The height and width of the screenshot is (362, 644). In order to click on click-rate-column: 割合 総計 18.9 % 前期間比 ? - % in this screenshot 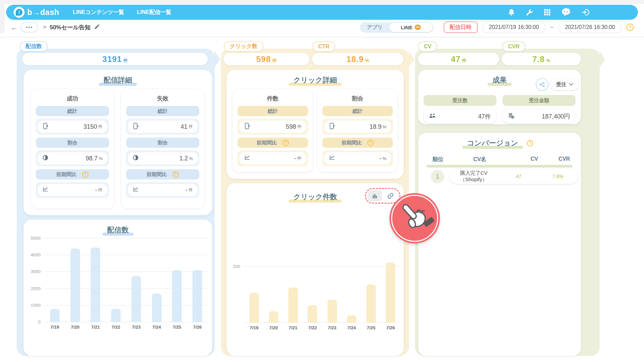, I will do `click(358, 131)`.